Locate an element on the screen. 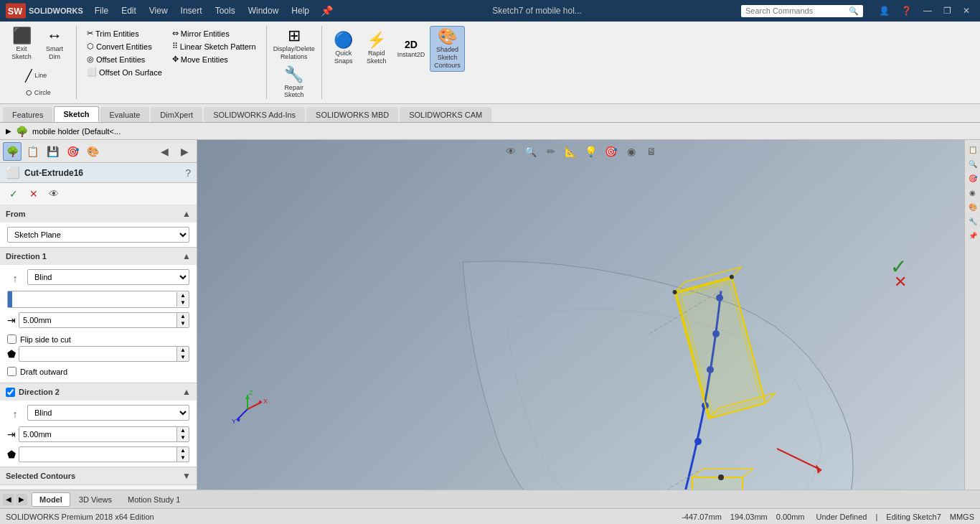 The height and width of the screenshot is (524, 980). direction2-draft-value is located at coordinates (98, 454).